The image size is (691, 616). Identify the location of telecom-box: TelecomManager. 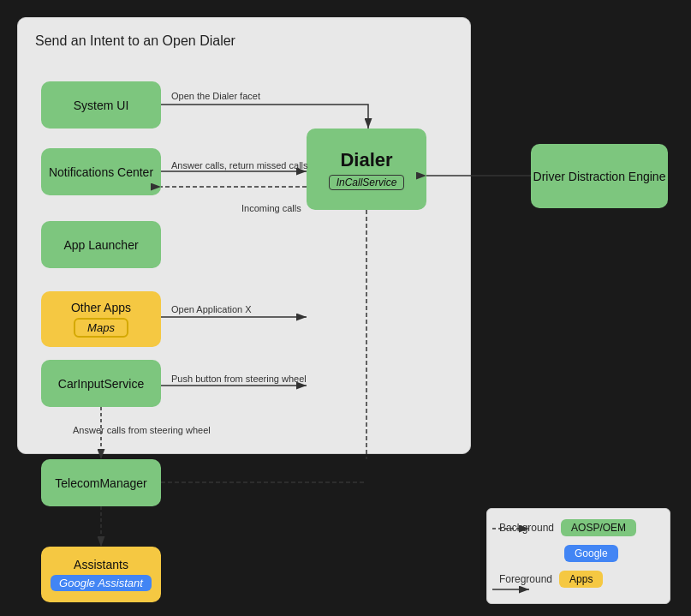
(101, 483).